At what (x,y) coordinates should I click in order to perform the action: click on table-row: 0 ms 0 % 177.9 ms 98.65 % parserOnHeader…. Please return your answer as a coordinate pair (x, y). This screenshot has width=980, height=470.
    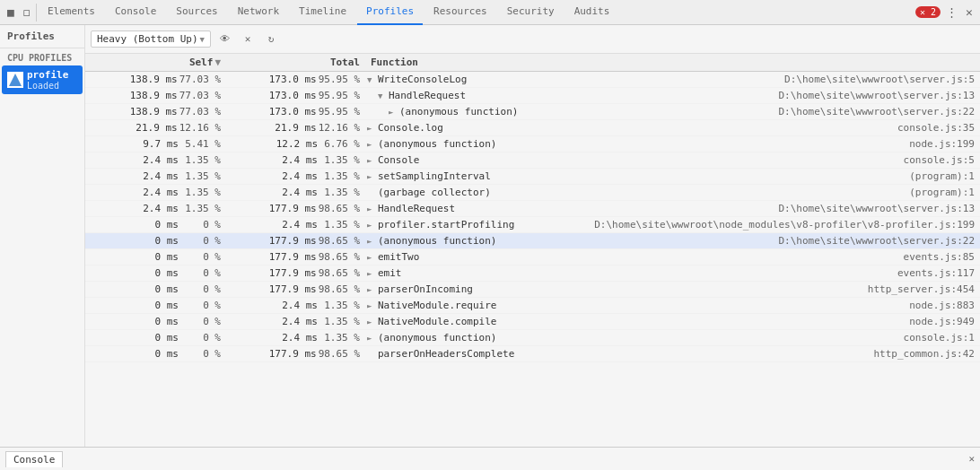
    Looking at the image, I should click on (533, 354).